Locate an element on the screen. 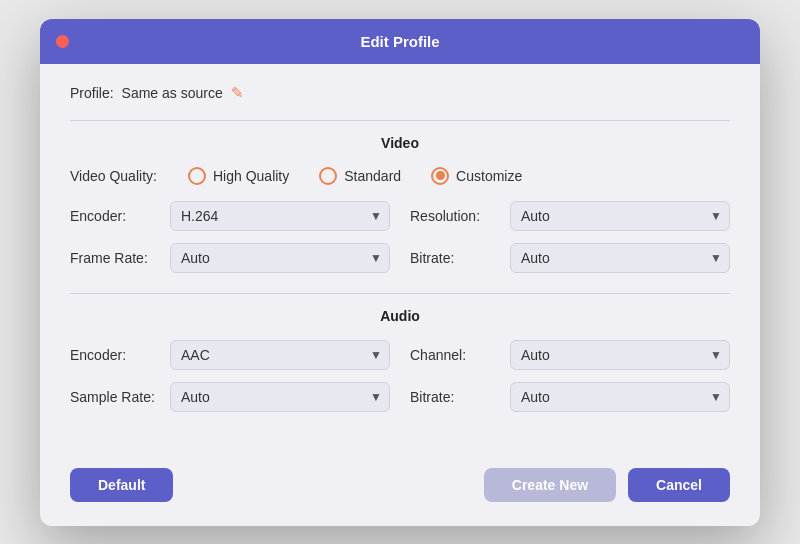  quality-option-high: High Quality is located at coordinates (238, 176).